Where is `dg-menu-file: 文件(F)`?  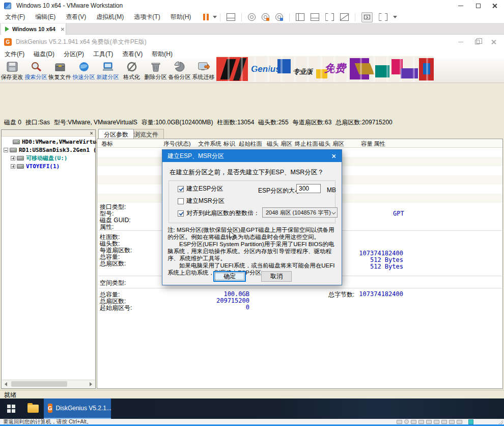
dg-menu-file: 文件(F) is located at coordinates (14, 54).